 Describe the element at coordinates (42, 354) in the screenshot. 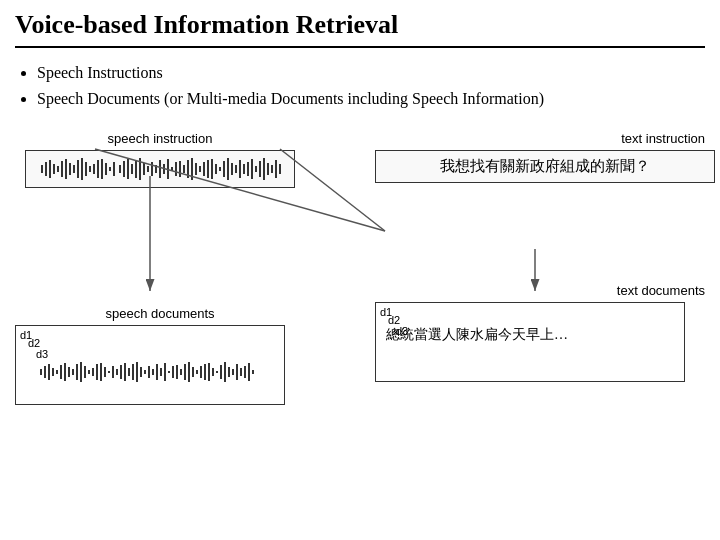

I see `speech-d3-label: d3` at that location.